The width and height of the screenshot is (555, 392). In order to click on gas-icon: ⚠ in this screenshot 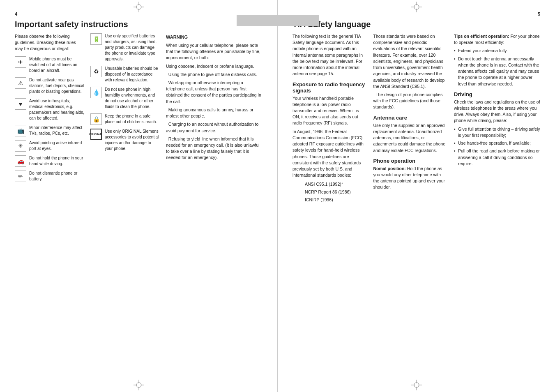, I will do `click(21, 83)`.